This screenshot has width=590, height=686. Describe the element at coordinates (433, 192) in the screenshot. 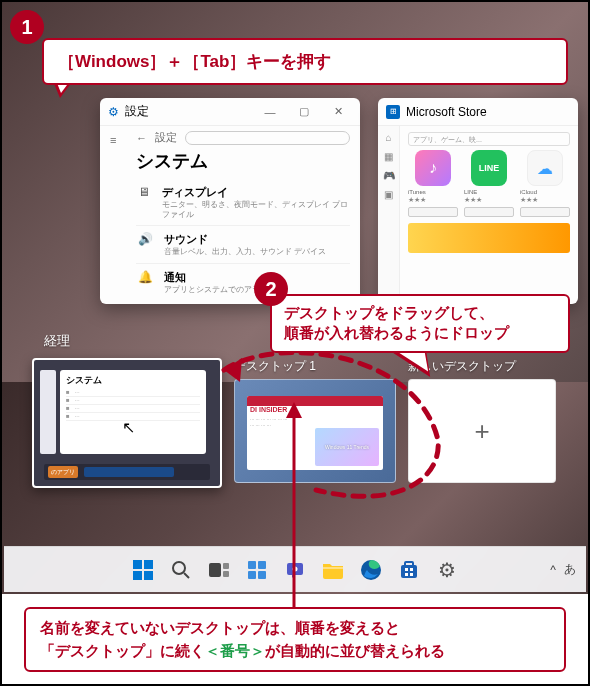

I see `tile-label: iTunes` at that location.